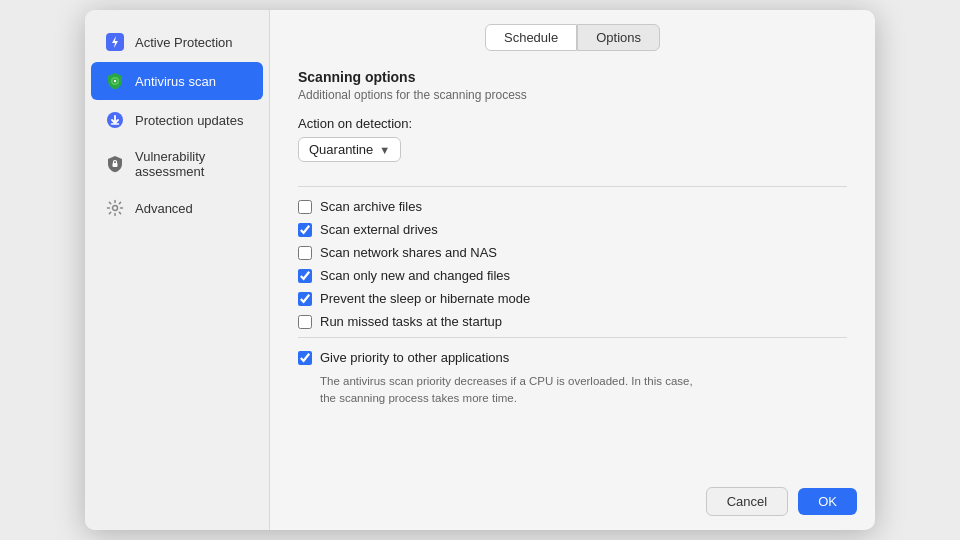 The image size is (960, 540). What do you see at coordinates (177, 164) in the screenshot?
I see `sidebar-item-vulnerability-assessment: Vulnerability assessment` at bounding box center [177, 164].